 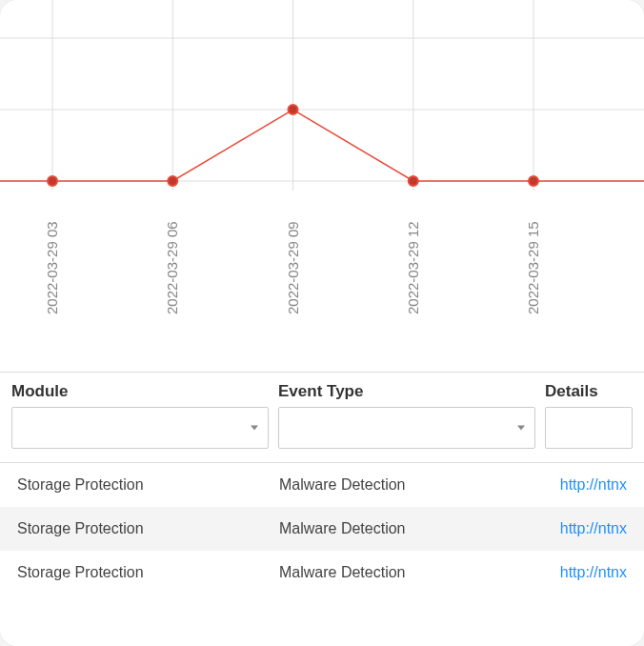 I want to click on table-header-row: Module Event Type Details, so click(x=322, y=417).